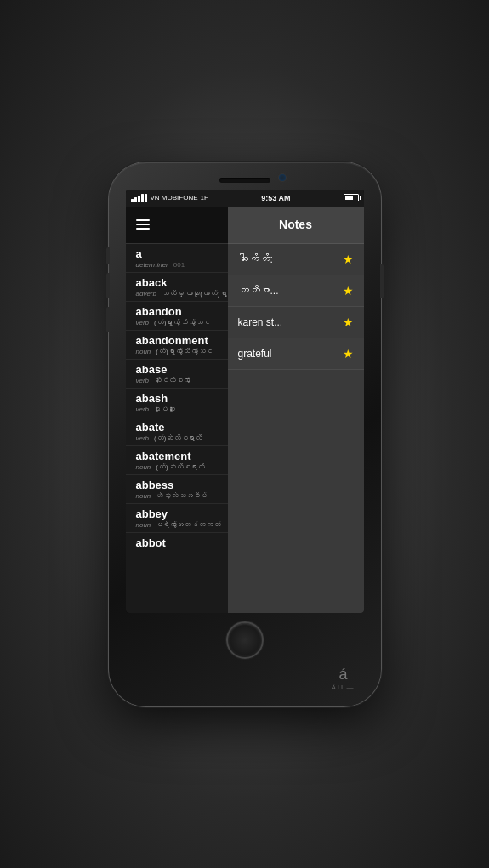  What do you see at coordinates (146, 294) in the screenshot?
I see `dict-pos: adverb` at bounding box center [146, 294].